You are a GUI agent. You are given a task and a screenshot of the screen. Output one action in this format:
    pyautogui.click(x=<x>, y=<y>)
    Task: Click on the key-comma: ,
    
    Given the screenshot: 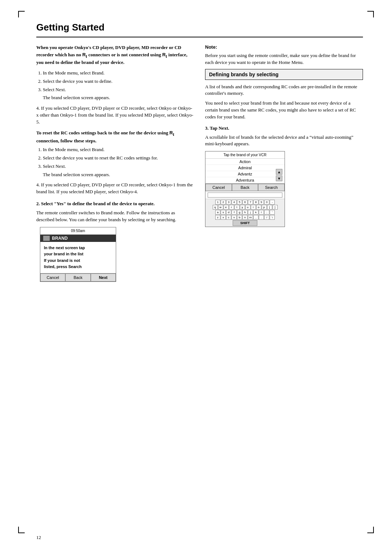 What is the action you would take?
    pyautogui.click(x=256, y=217)
    